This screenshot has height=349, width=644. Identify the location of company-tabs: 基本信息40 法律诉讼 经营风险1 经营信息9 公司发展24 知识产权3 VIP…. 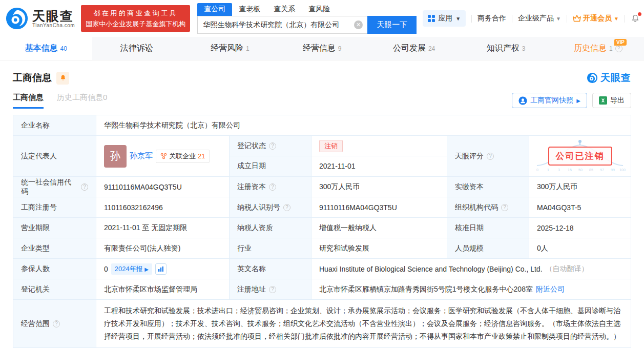
(322, 49).